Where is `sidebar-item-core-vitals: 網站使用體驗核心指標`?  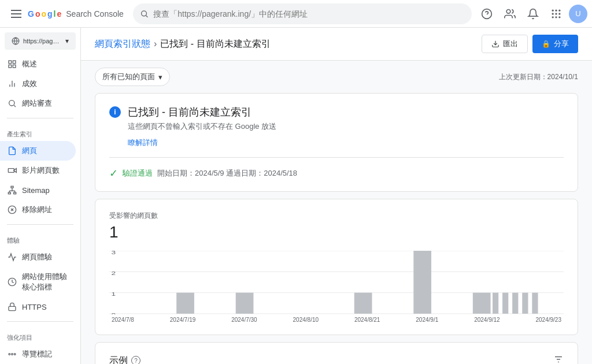 sidebar-item-core-vitals: 網站使用體驗核心指標 is located at coordinates (38, 282).